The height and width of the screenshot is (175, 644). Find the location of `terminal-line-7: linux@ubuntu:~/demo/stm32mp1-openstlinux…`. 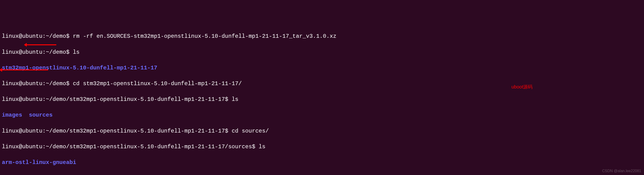

terminal-line-7: linux@ubuntu:~/demo/stm32mp1-openstlinux… is located at coordinates (322, 131).